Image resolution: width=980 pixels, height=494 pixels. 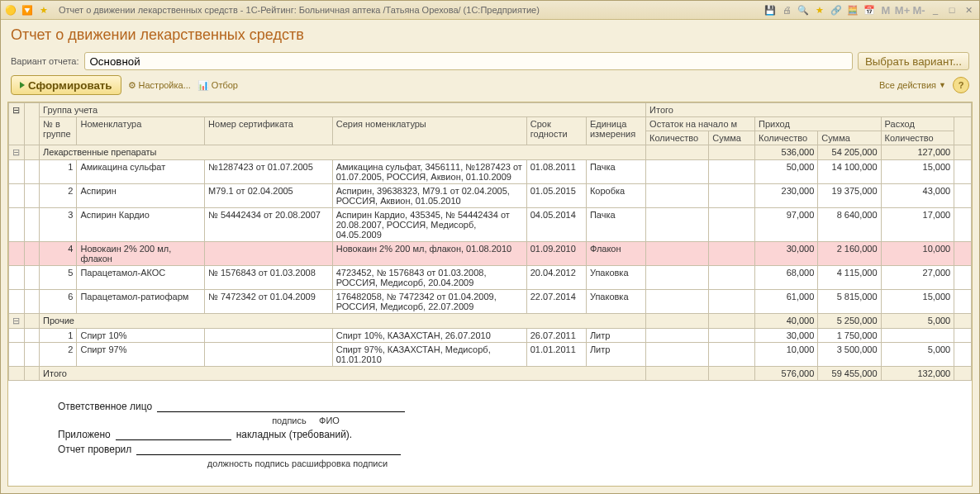 I want to click on table-row: 3Аспирин Кардио№ 54442434 от 20.08.2007А…, so click(x=491, y=225).